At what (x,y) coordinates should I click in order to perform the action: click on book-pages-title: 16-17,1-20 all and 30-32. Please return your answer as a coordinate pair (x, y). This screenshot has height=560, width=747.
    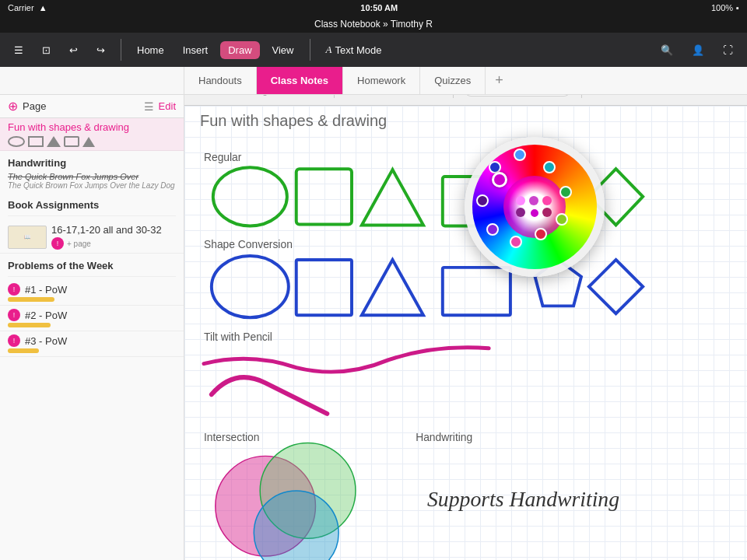
    Looking at the image, I should click on (107, 230).